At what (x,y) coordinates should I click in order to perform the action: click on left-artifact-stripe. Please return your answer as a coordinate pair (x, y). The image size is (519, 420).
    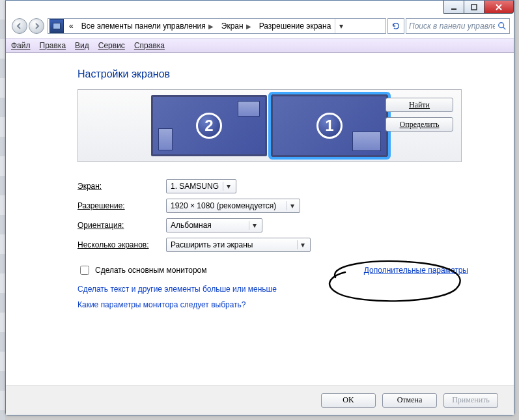
    Looking at the image, I should click on (3, 210).